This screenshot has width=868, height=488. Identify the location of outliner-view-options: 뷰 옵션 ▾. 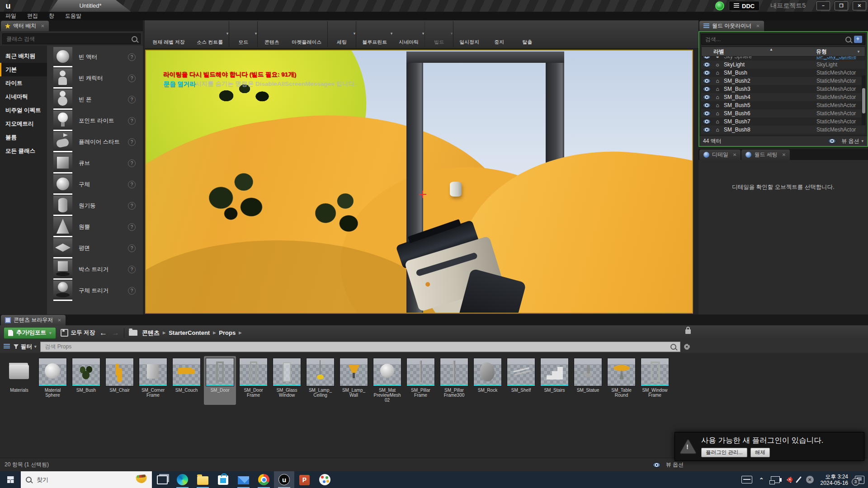
(845, 141).